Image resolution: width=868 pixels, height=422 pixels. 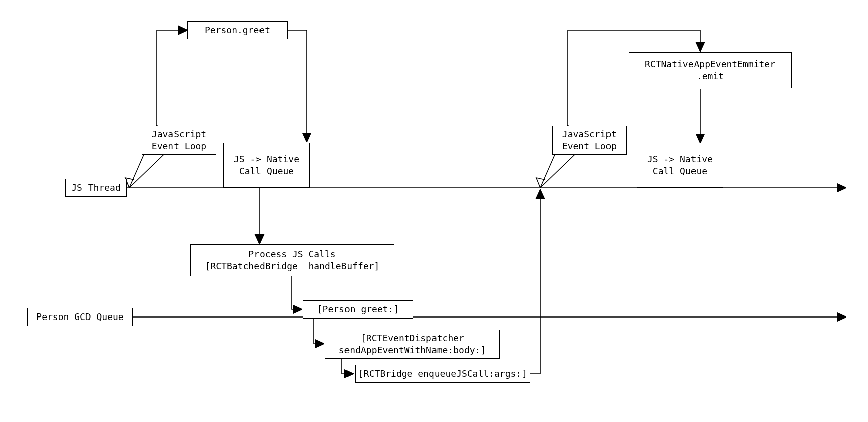 What do you see at coordinates (292, 260) in the screenshot?
I see `process-js-calls-box: Process JS Calls [RCTBatchedBridge _hand…` at bounding box center [292, 260].